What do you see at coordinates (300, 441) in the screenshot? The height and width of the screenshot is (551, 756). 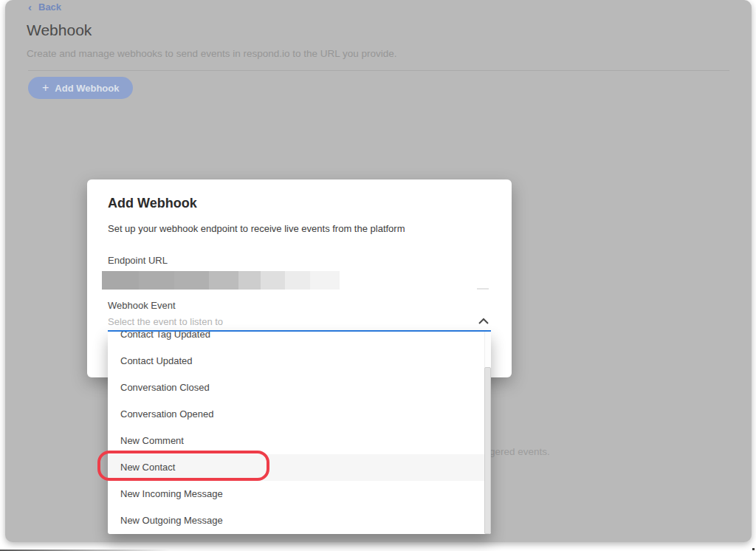 I see `option-new-comment: New Comment` at bounding box center [300, 441].